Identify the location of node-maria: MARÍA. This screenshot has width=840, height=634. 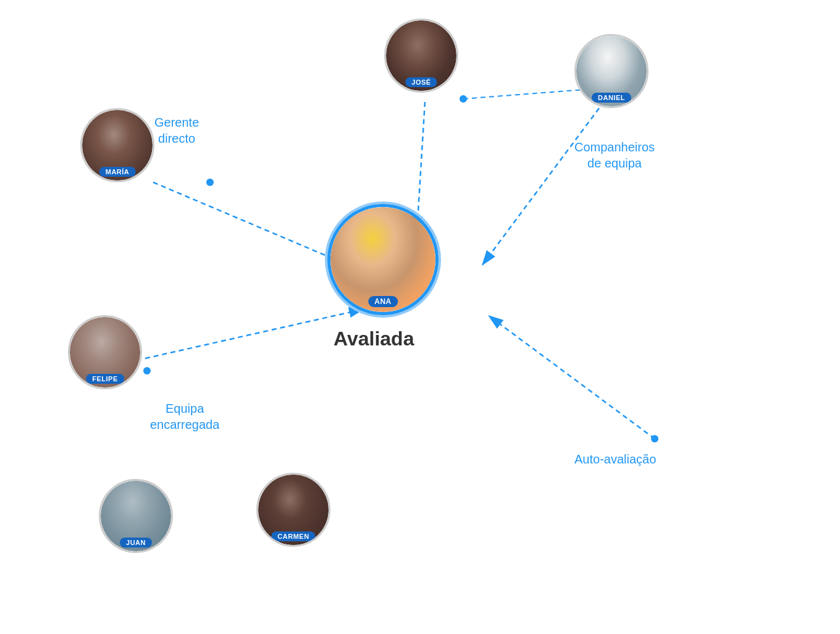
(117, 145).